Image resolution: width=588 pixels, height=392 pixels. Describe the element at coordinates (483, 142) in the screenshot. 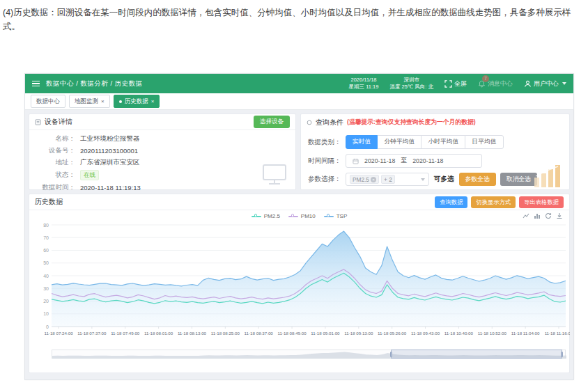

I see `data-type-day-avg: 日平均值` at that location.